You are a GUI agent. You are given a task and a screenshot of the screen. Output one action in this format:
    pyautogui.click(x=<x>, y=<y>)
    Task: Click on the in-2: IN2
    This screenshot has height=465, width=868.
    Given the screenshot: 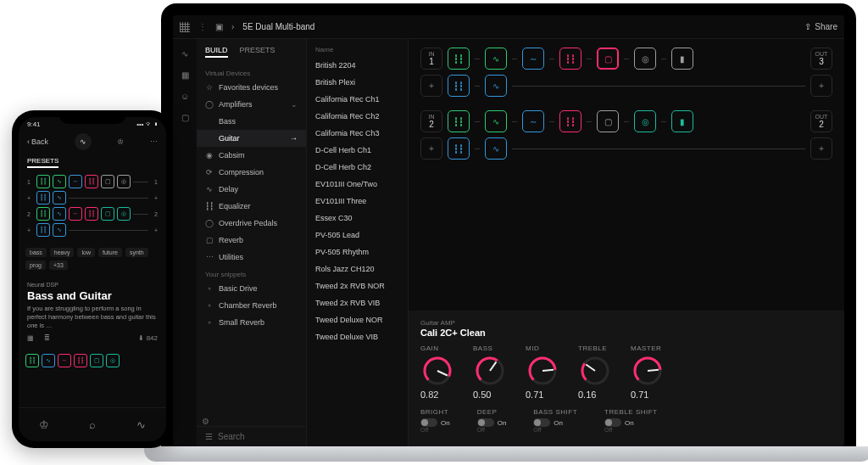 What is the action you would take?
    pyautogui.click(x=431, y=121)
    